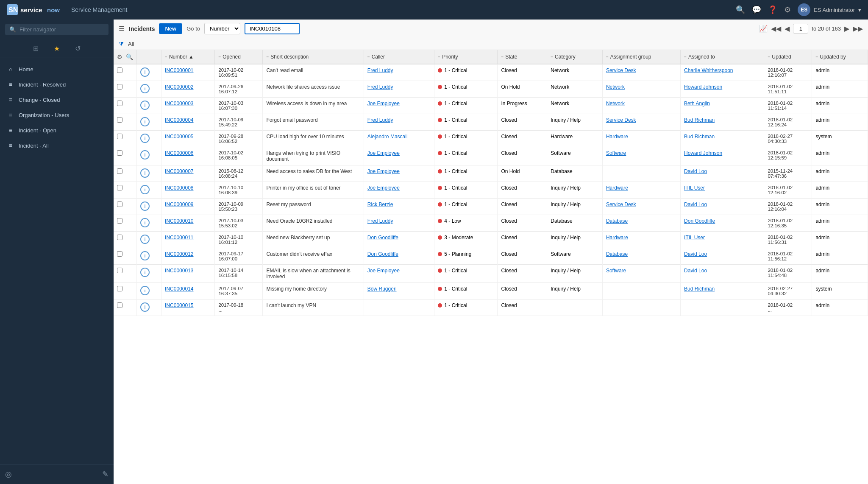 This screenshot has height=484, width=868. I want to click on last-page-button: ▶▶, so click(858, 29).